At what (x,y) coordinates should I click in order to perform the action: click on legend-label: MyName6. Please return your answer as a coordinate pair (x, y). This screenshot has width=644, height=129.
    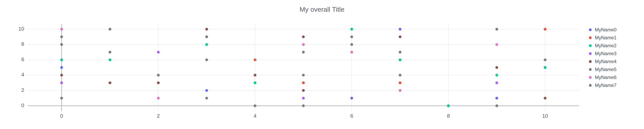
    Looking at the image, I should click on (606, 78).